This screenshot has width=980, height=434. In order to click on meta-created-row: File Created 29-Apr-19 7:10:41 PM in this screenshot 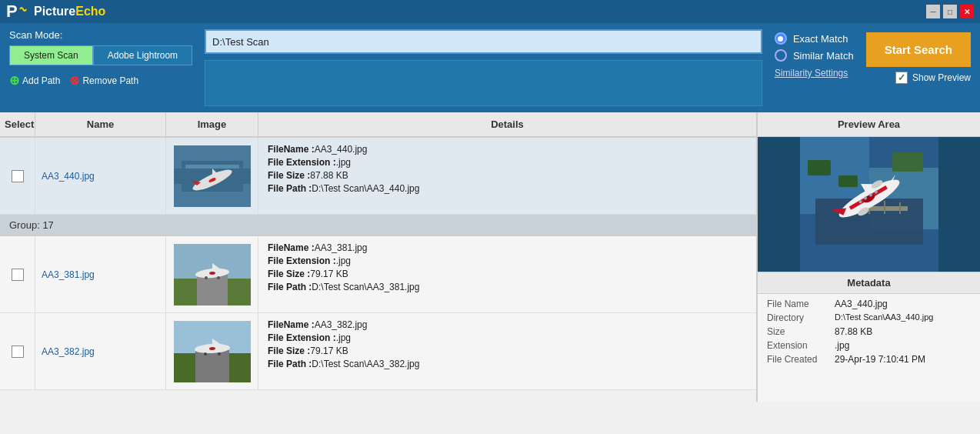, I will do `click(869, 359)`.